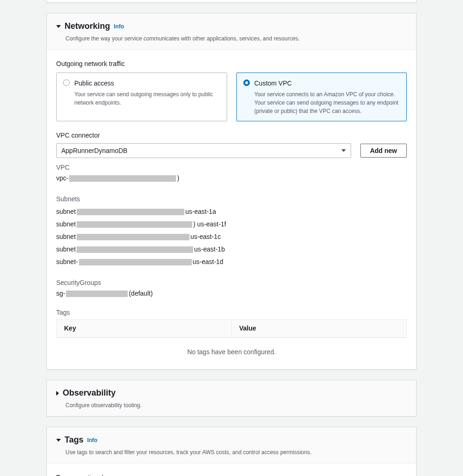 This screenshot has width=463, height=476. Describe the element at coordinates (209, 249) in the screenshot. I see `subnet-zone: us-east-1b` at that location.